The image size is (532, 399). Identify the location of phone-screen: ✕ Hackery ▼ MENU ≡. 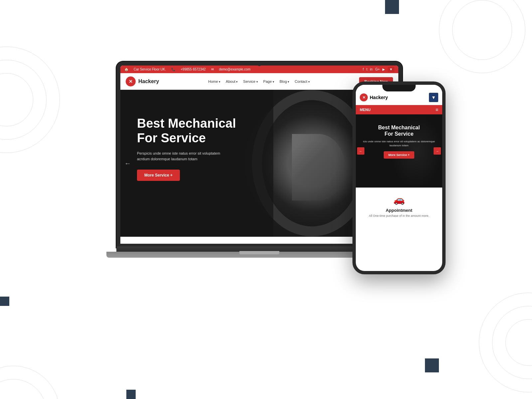
(399, 178).